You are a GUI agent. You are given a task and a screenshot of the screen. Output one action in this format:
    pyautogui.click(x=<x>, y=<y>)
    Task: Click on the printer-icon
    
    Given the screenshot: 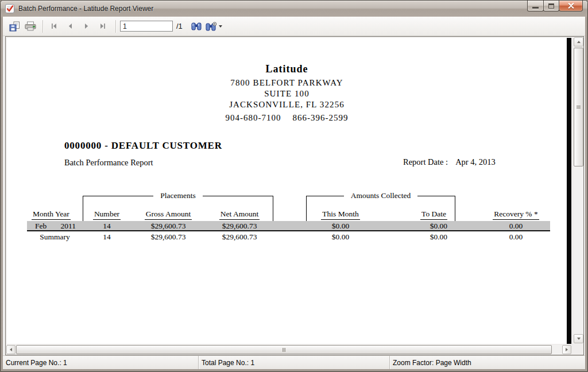 What is the action you would take?
    pyautogui.click(x=30, y=26)
    